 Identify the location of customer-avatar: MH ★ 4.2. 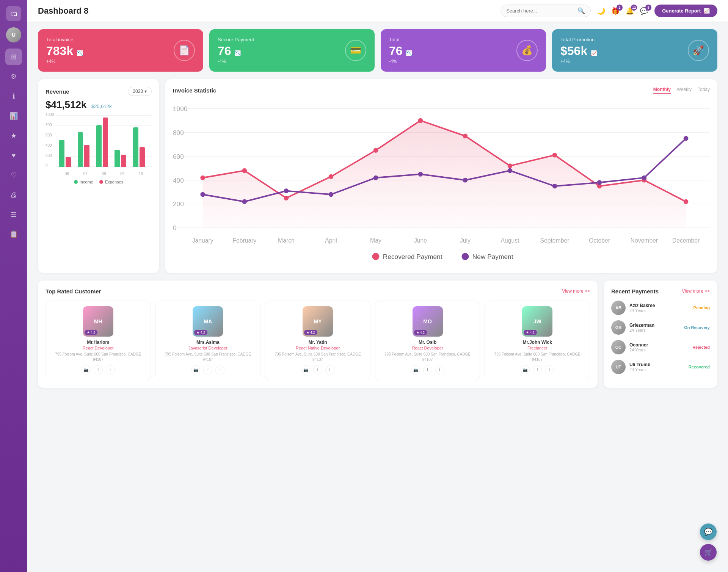
(98, 321).